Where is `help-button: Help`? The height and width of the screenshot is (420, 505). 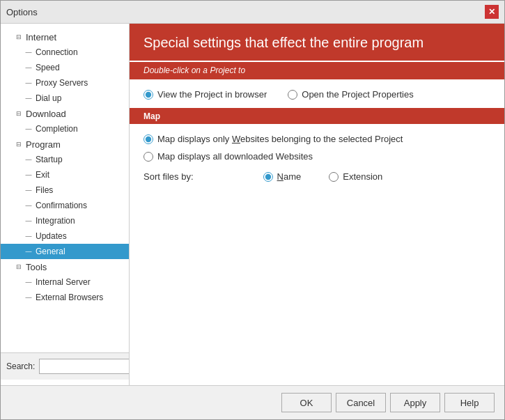 help-button: Help is located at coordinates (469, 403).